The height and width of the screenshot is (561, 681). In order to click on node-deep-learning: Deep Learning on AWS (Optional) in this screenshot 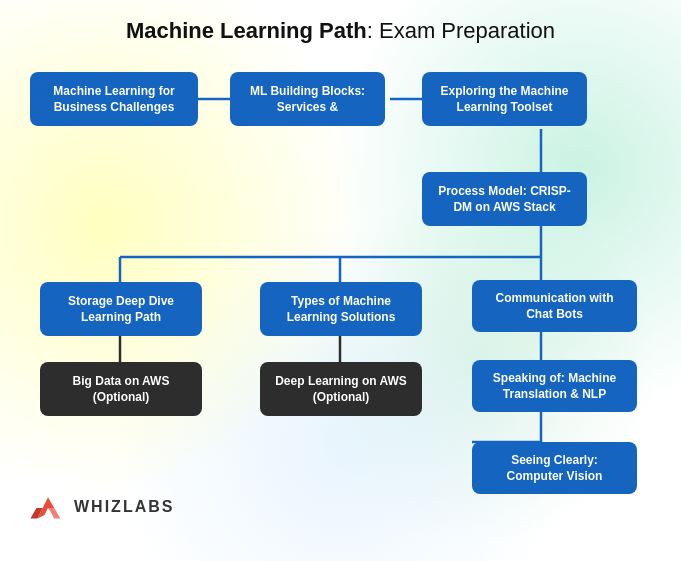, I will do `click(341, 389)`.